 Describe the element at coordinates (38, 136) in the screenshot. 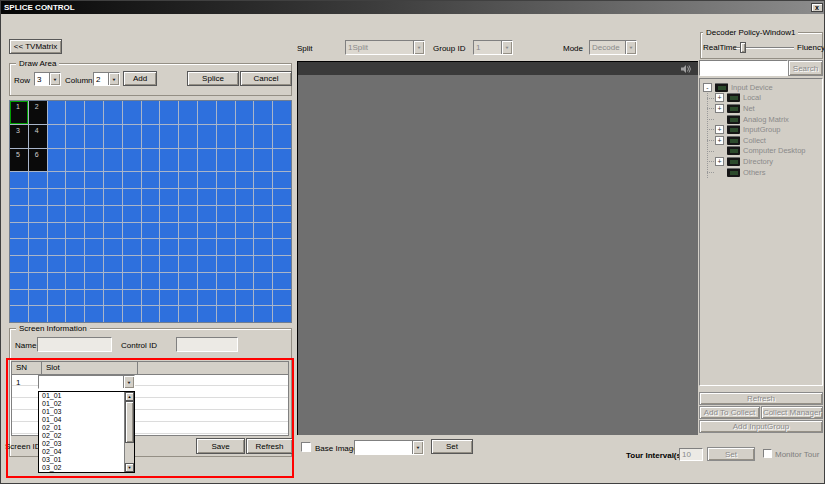

I see `grid-cell: 4` at that location.